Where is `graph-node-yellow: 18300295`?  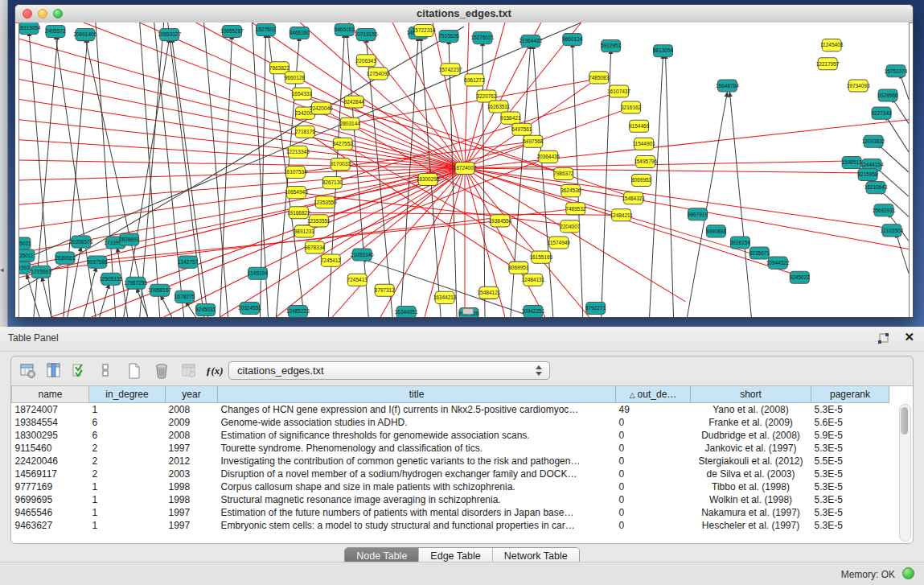 graph-node-yellow: 18300295 is located at coordinates (428, 180).